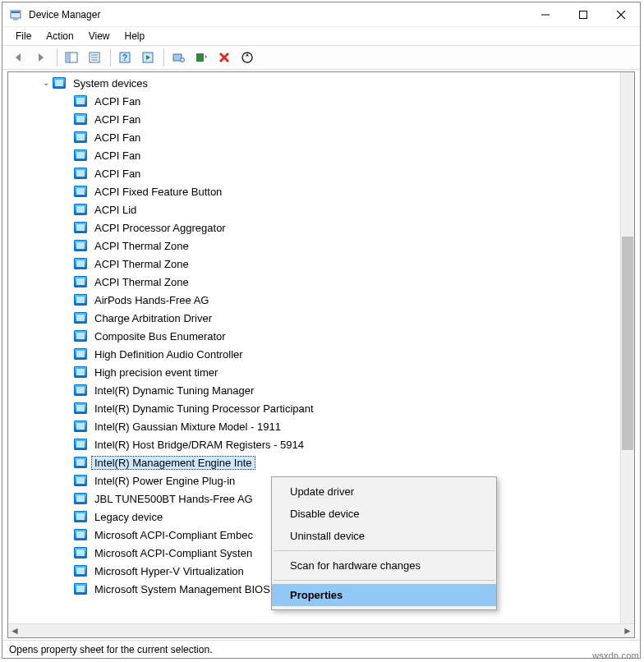 The width and height of the screenshot is (644, 662). Describe the element at coordinates (314, 228) in the screenshot. I see `tree-item: ACPI Processor Aggregator` at that location.